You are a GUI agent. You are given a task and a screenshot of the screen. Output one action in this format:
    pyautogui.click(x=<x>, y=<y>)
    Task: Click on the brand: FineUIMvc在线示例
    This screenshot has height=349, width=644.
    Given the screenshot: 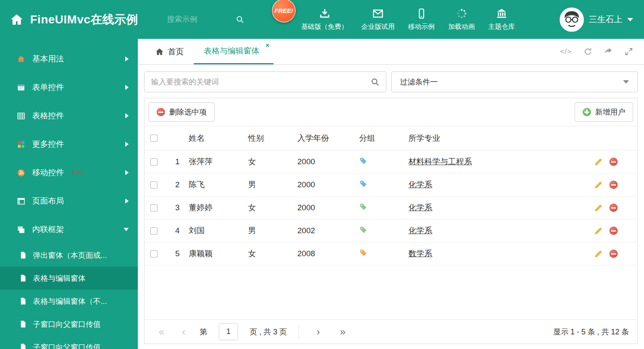 What is the action you would take?
    pyautogui.click(x=84, y=20)
    